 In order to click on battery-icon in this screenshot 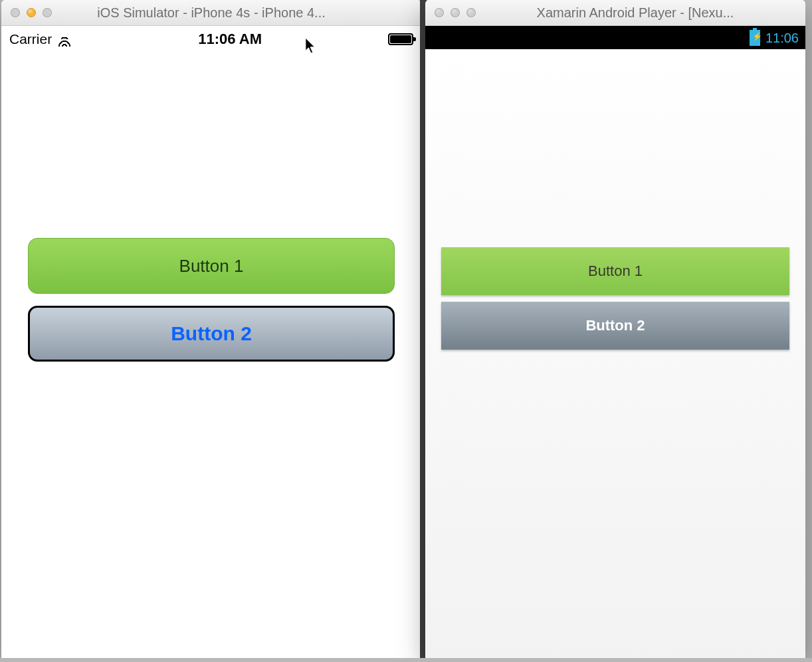, I will do `click(401, 39)`.